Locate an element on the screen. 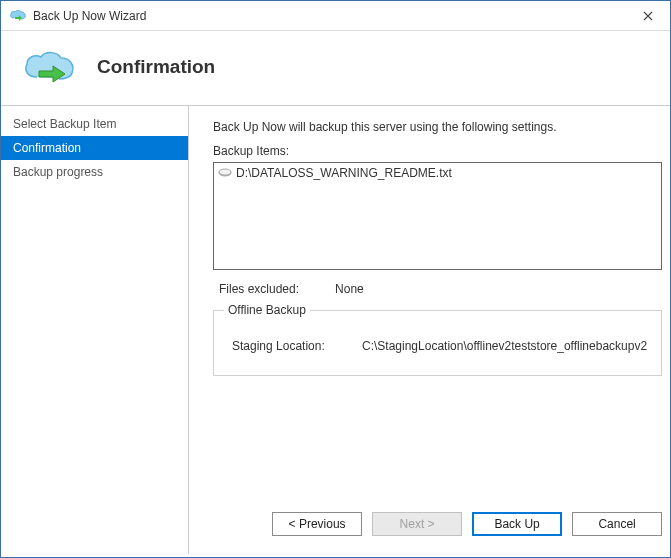 The height and width of the screenshot is (558, 671). backup-button: Back Up is located at coordinates (517, 524).